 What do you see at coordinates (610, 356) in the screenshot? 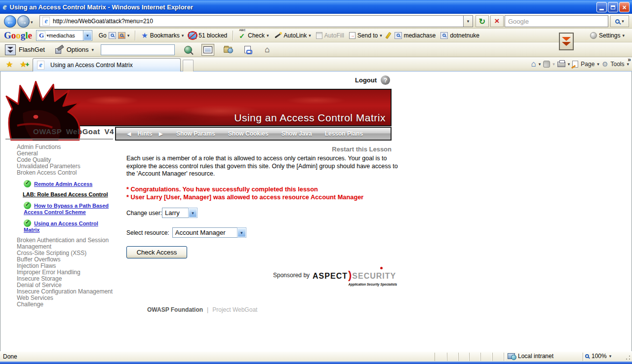
I see `zoom-dropdown: ▾` at bounding box center [610, 356].